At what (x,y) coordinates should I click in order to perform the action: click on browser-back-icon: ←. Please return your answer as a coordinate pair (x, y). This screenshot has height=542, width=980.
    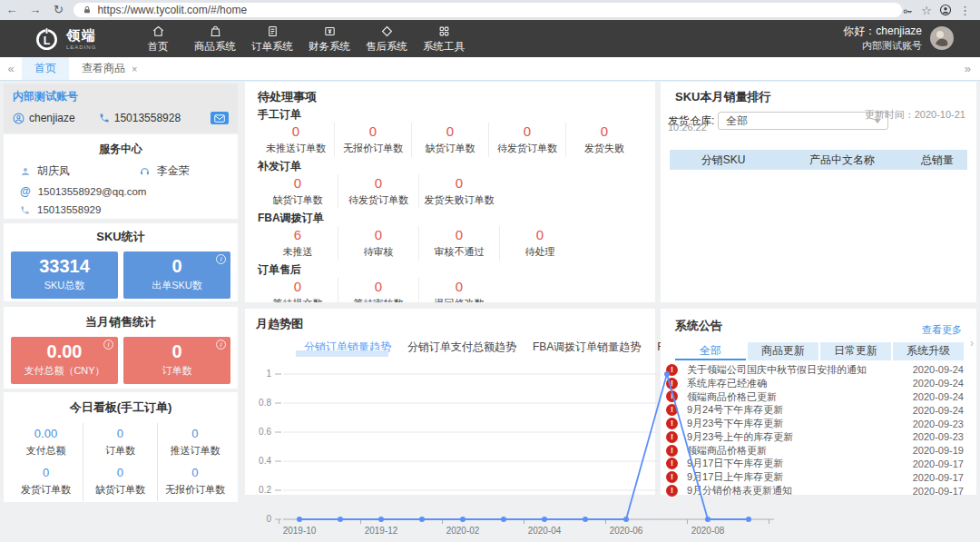
    Looking at the image, I should click on (12, 10).